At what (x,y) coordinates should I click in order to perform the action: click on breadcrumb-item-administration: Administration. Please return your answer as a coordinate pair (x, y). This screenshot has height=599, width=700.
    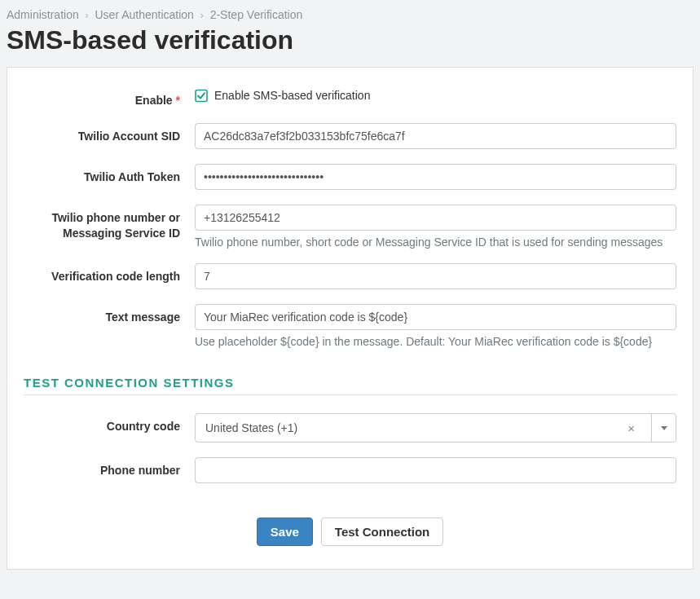
    Looking at the image, I should click on (42, 15).